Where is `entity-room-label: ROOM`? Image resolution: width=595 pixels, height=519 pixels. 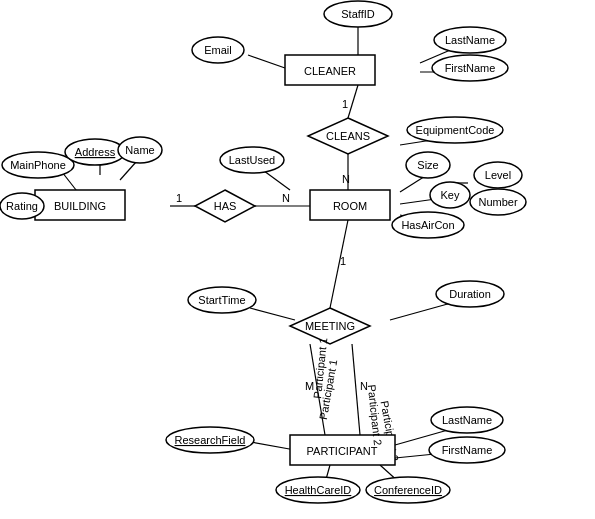
entity-room-label: ROOM is located at coordinates (350, 206).